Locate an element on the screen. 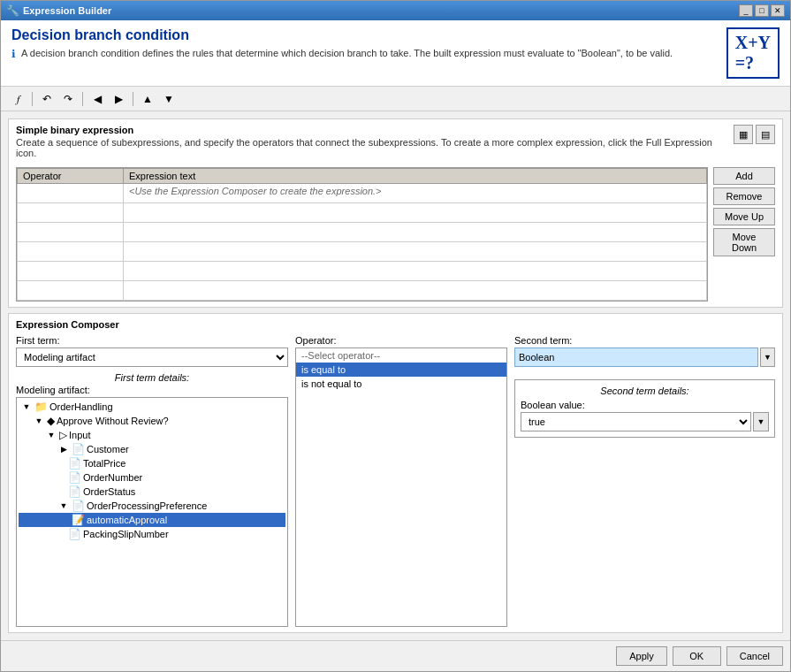  operator-list: --Select operator-- is equal to is not e… is located at coordinates (401, 487).